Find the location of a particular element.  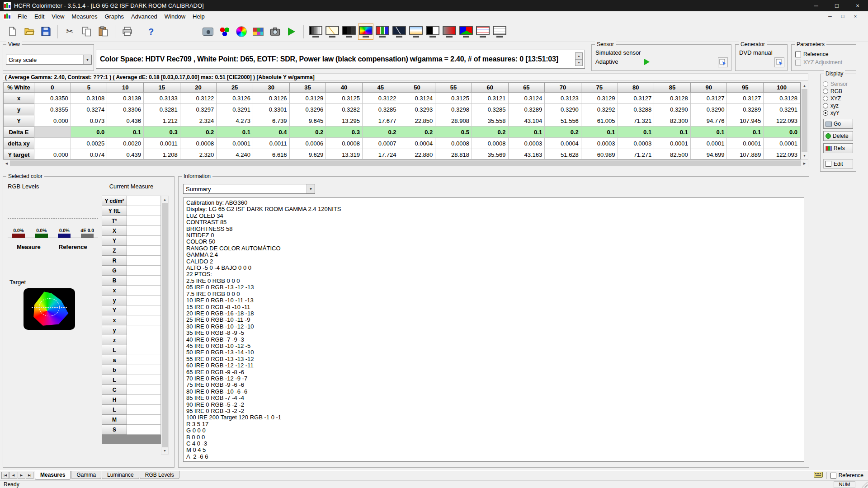

measures-cell: 17.724 is located at coordinates (381, 155).